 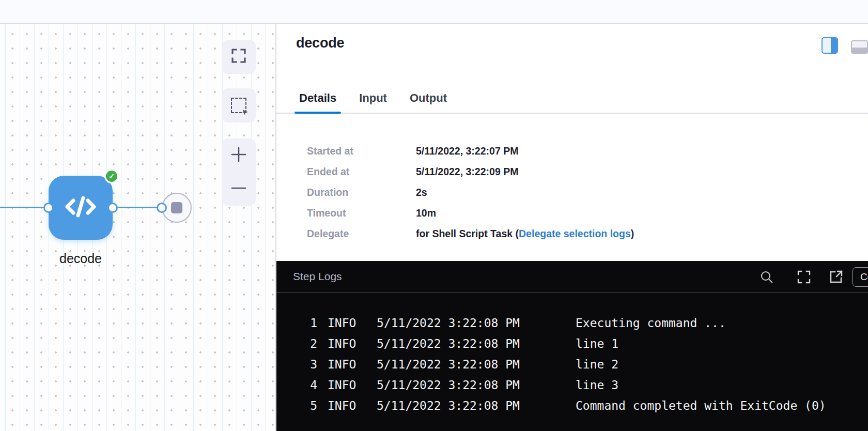 What do you see at coordinates (572, 323) in the screenshot?
I see `log-line: 1 INFO 5/11/2022 3:22:08 PM Executing co…` at bounding box center [572, 323].